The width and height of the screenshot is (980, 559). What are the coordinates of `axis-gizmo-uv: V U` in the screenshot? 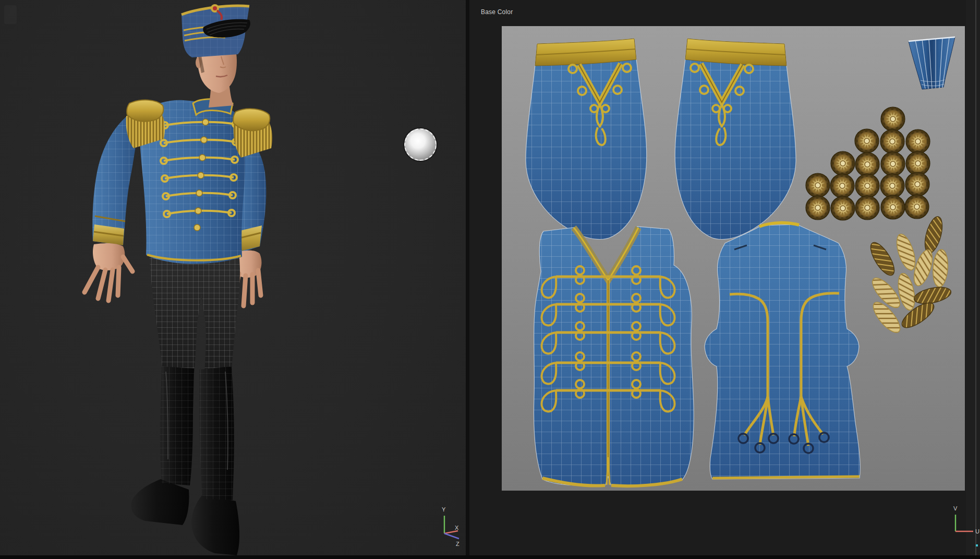 It's located at (964, 519).